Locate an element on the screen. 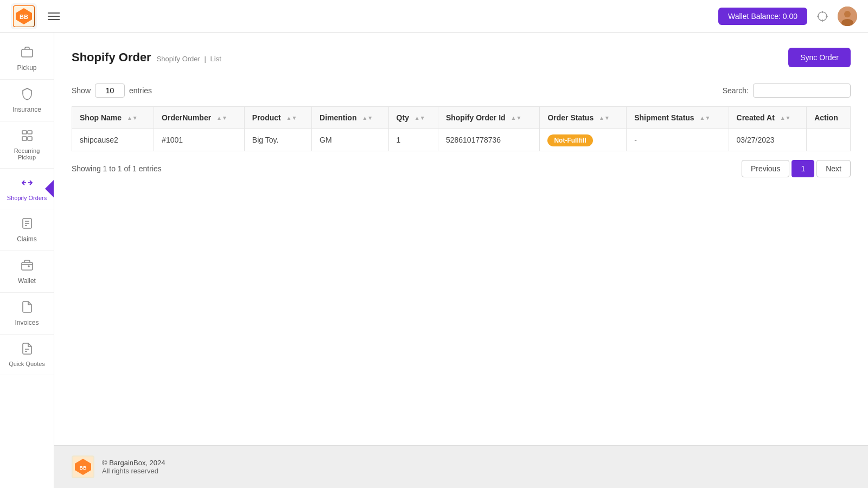  col-action: Action is located at coordinates (829, 118).